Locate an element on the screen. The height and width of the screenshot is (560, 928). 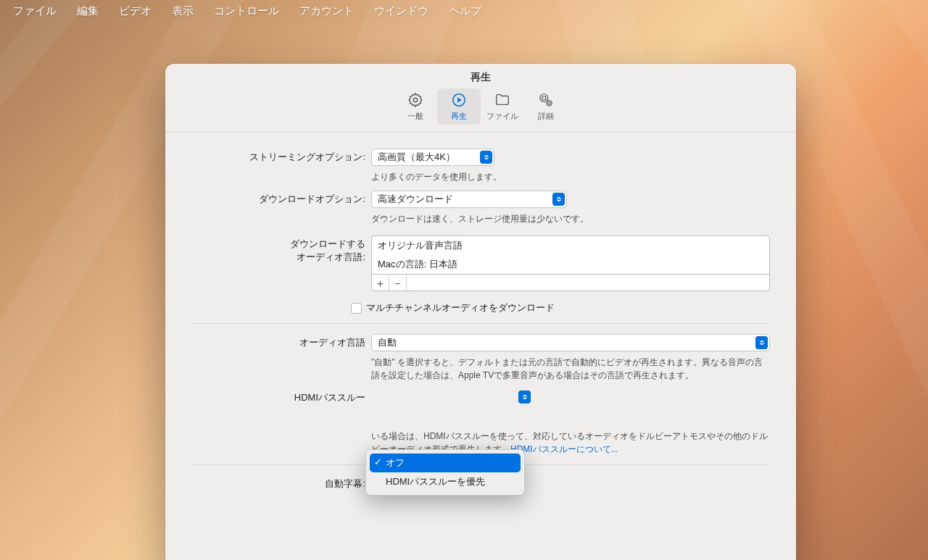
list-item: Macの言語: 日本語 is located at coordinates (571, 264).